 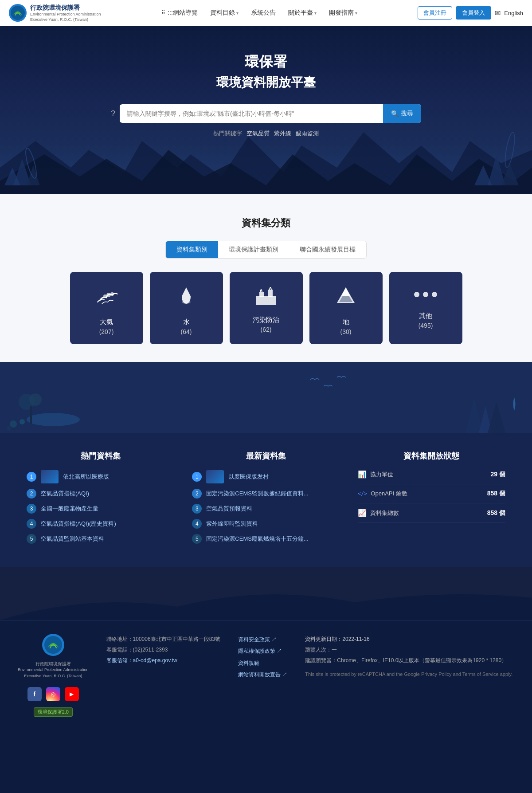 What do you see at coordinates (257, 539) in the screenshot?
I see `new-dataset-5: 固定污染源CEMS廢氣燃燒塔十五分鐘...` at bounding box center [257, 539].